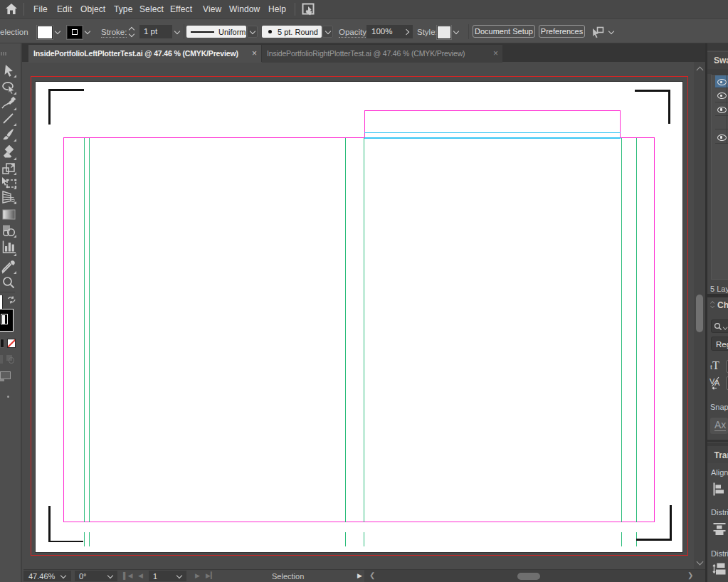  Describe the element at coordinates (45, 33) in the screenshot. I see `fill-color-swatch` at that location.